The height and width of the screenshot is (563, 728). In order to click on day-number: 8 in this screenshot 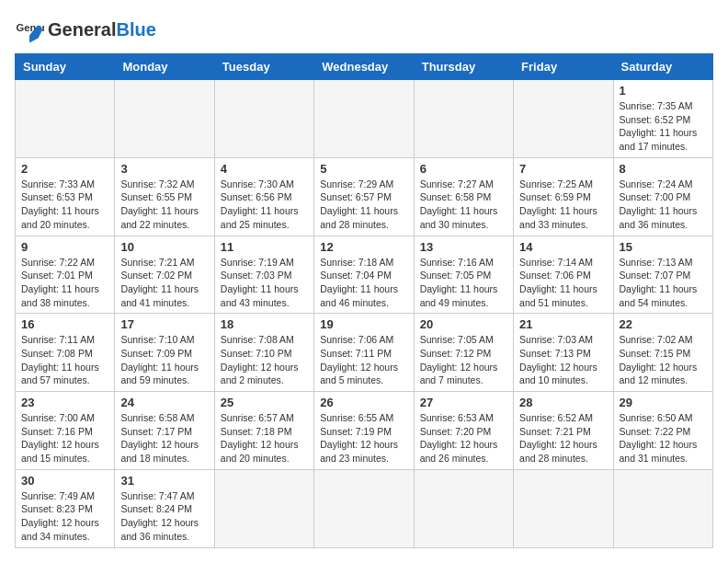, I will do `click(664, 169)`.